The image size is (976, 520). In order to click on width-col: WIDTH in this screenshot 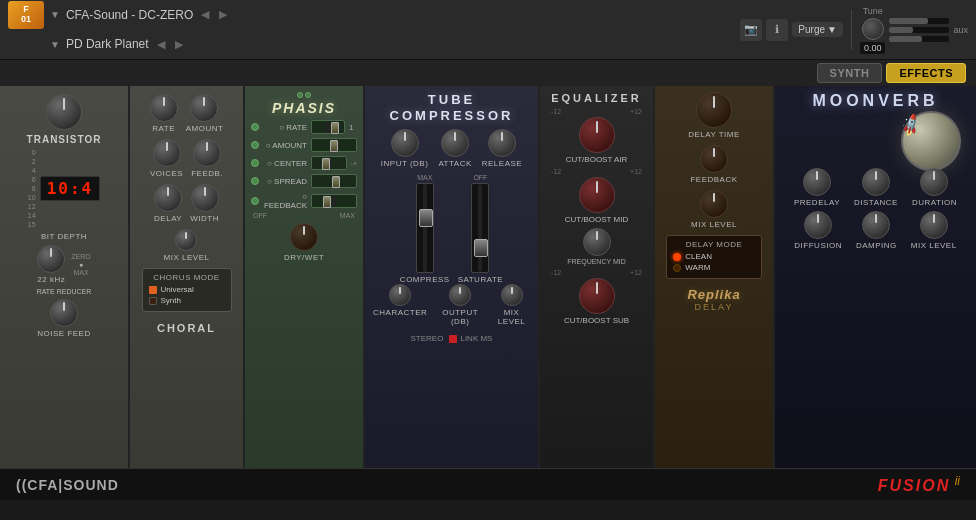, I will do `click(204, 204)`.